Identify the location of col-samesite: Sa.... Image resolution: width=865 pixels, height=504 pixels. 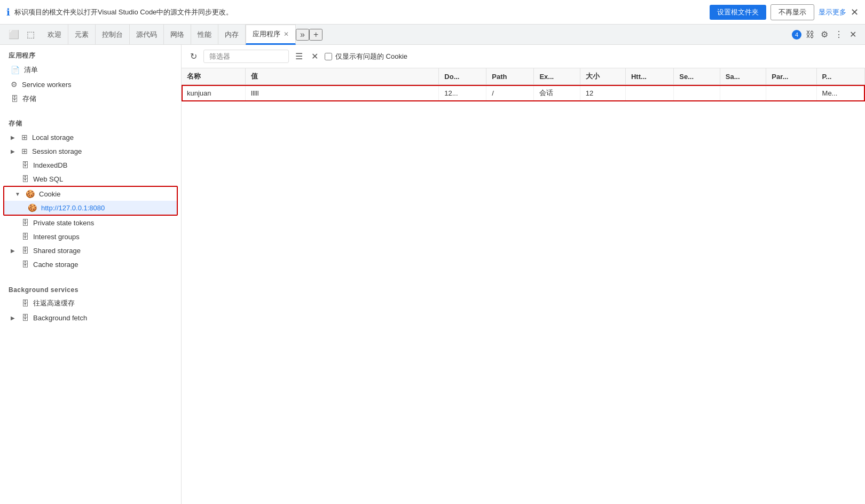
(743, 77).